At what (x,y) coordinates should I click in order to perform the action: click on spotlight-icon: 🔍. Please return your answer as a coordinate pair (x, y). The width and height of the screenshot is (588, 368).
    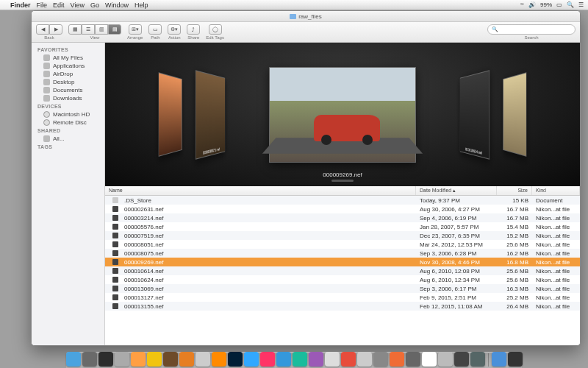
    Looking at the image, I should click on (570, 4).